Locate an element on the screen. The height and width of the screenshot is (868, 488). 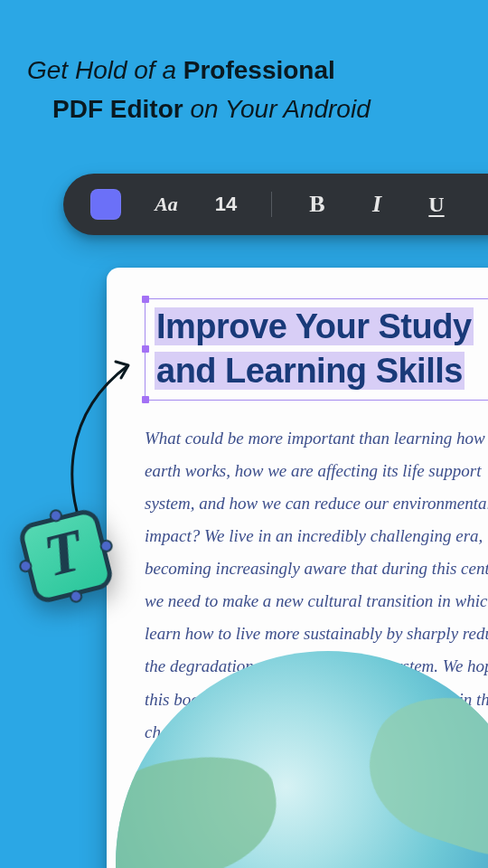
font-size-button: 14 is located at coordinates (226, 204).